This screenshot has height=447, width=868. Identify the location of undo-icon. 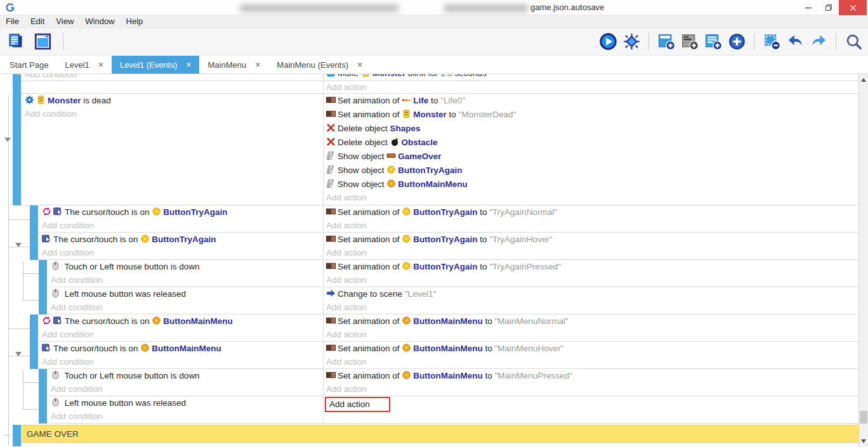
(795, 42).